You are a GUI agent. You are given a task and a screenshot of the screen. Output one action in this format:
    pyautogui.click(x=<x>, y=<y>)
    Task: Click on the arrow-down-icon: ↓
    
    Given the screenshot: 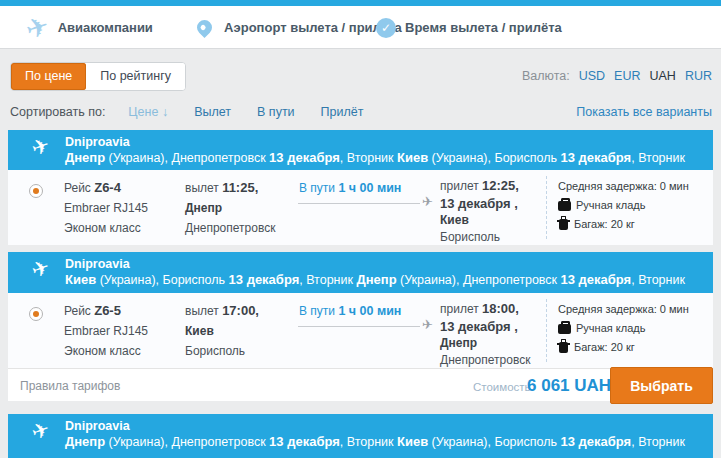 What is the action you would take?
    pyautogui.click(x=165, y=112)
    